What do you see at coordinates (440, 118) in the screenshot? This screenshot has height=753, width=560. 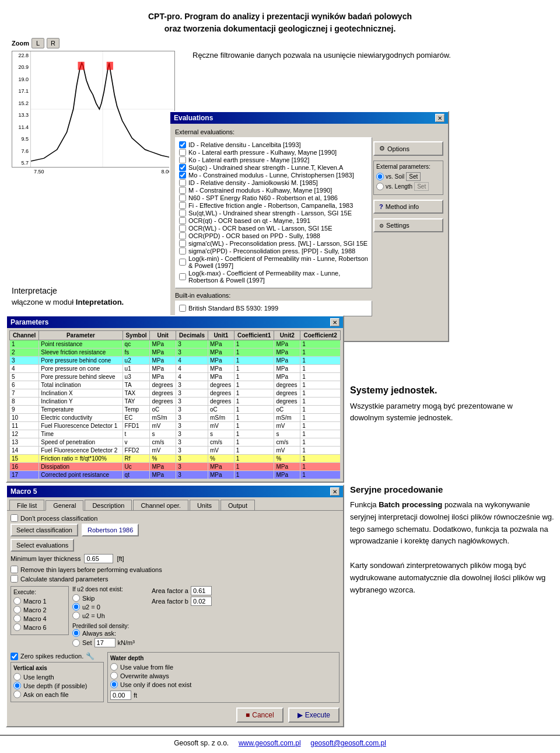 I see `eval-close-button: ✕` at bounding box center [440, 118].